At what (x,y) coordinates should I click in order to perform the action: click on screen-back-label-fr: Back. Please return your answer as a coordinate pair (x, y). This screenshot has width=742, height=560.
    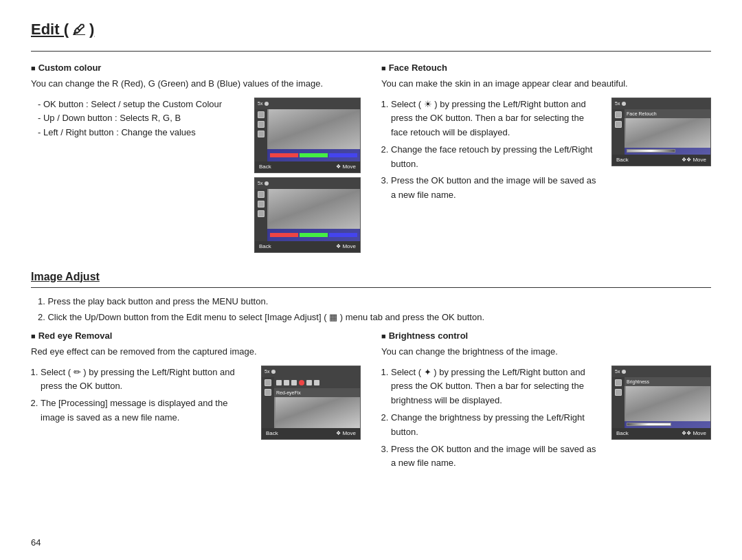
    Looking at the image, I should click on (622, 159).